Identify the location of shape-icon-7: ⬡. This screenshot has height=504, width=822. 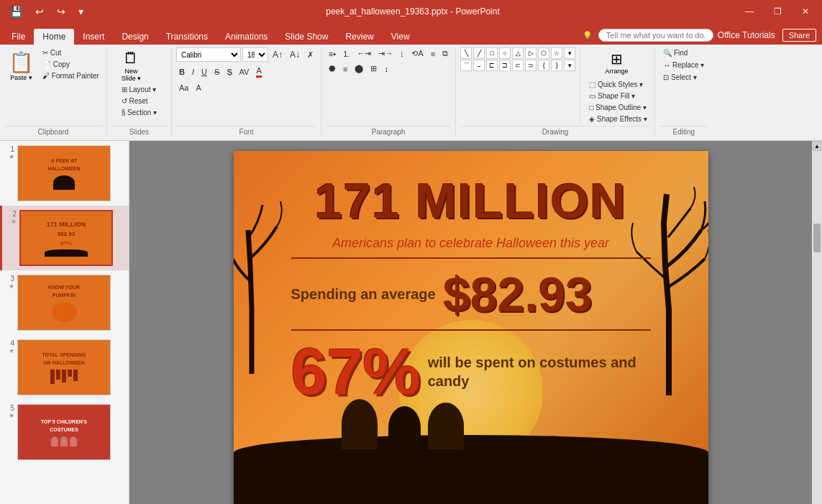
(544, 53).